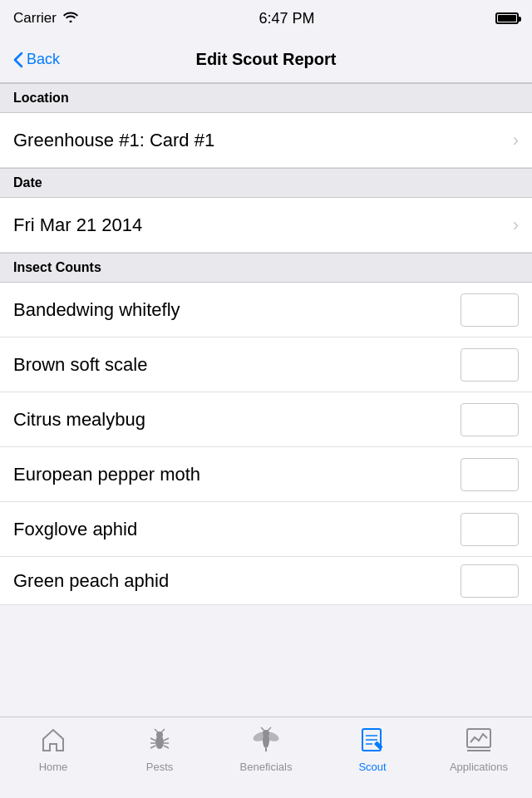 The height and width of the screenshot is (798, 532). What do you see at coordinates (479, 766) in the screenshot?
I see `tab-applications-label: Applications` at bounding box center [479, 766].